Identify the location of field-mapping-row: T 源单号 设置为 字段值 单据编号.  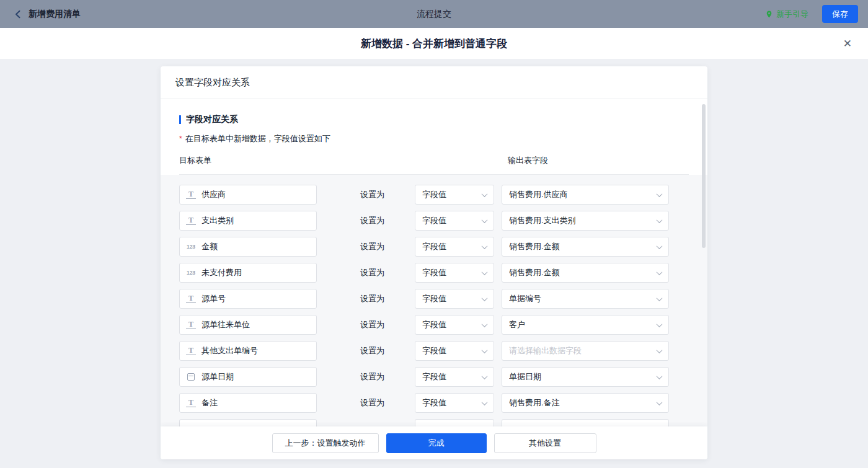
(434, 299).